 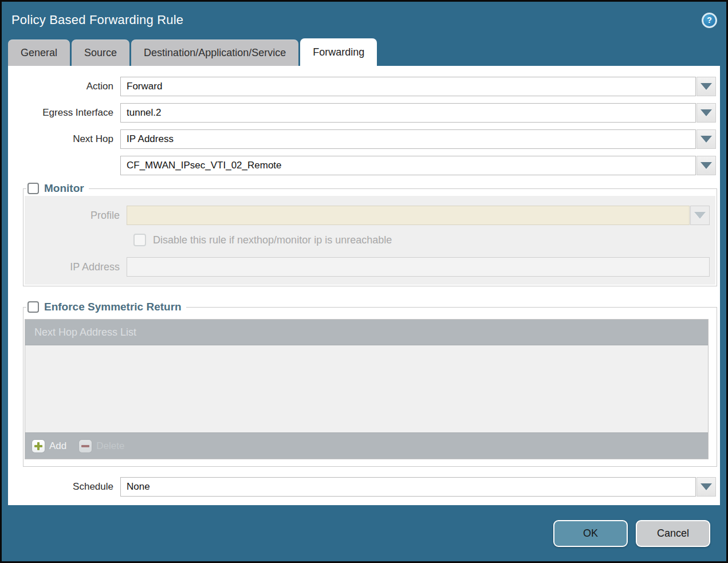 What do you see at coordinates (110, 446) in the screenshot?
I see `delete-button-label: Delete` at bounding box center [110, 446].